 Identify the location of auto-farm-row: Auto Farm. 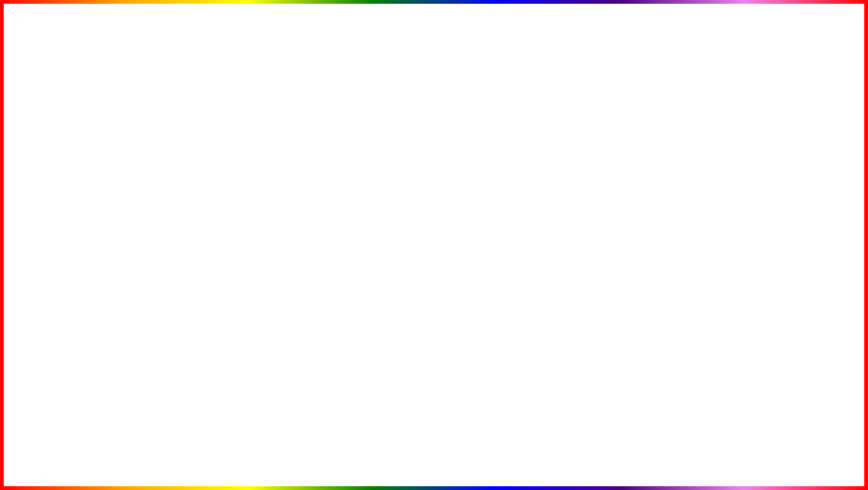
(288, 147).